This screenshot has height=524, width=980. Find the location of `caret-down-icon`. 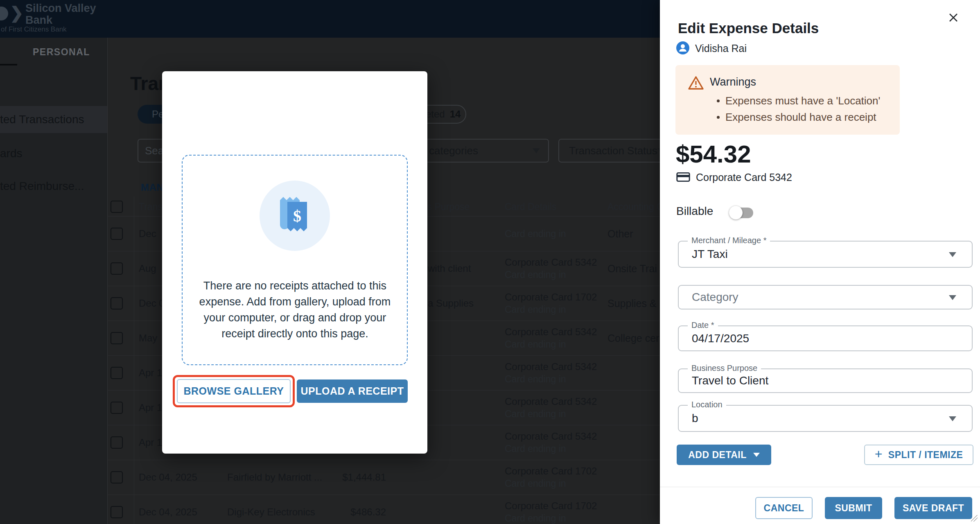

caret-down-icon is located at coordinates (756, 455).